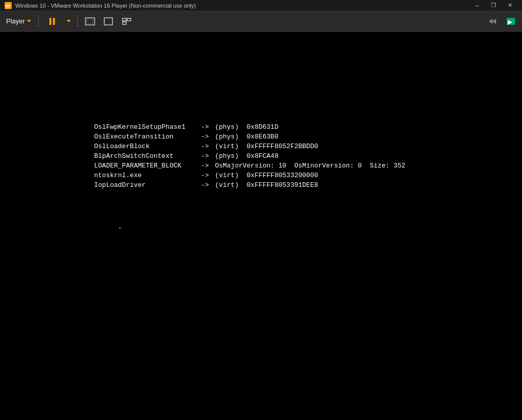  Describe the element at coordinates (477, 6) in the screenshot. I see `minimize-button: ─` at that location.